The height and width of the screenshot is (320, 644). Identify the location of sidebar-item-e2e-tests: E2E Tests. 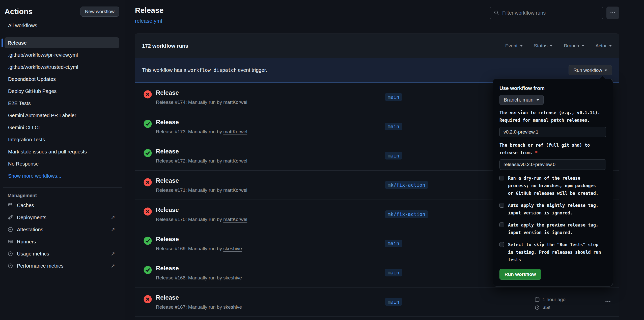
(63, 103).